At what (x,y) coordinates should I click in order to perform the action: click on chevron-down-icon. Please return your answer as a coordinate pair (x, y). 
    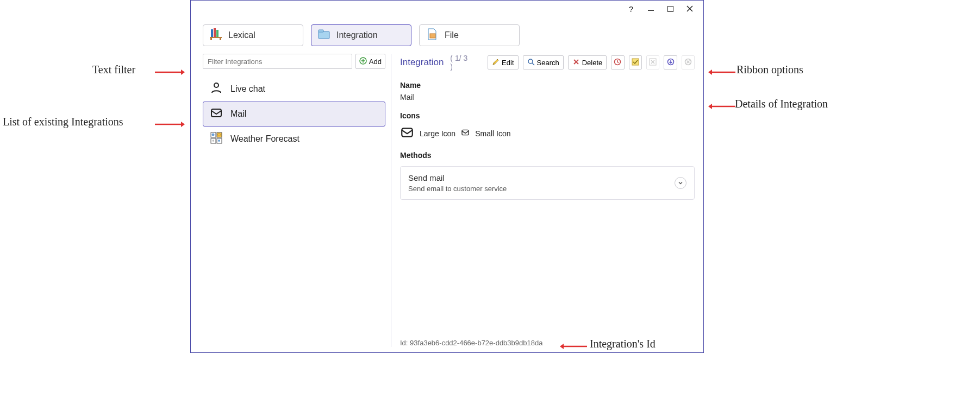
    Looking at the image, I should click on (681, 183).